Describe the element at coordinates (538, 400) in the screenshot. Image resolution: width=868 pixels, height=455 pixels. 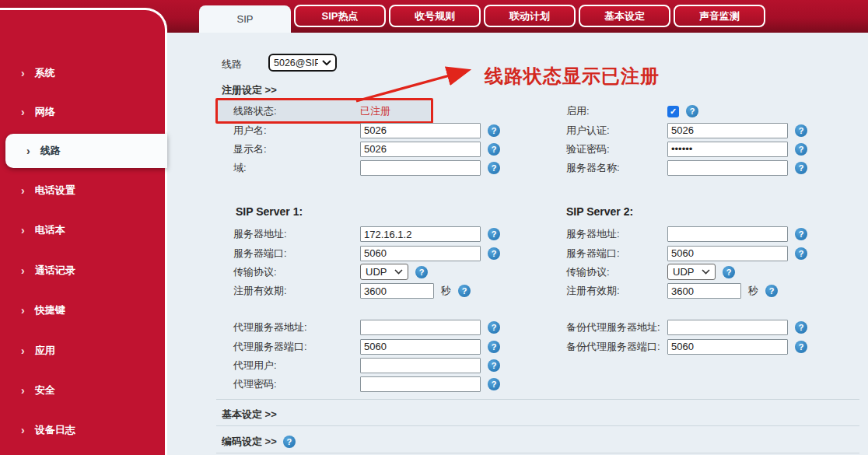
I see `divider` at that location.